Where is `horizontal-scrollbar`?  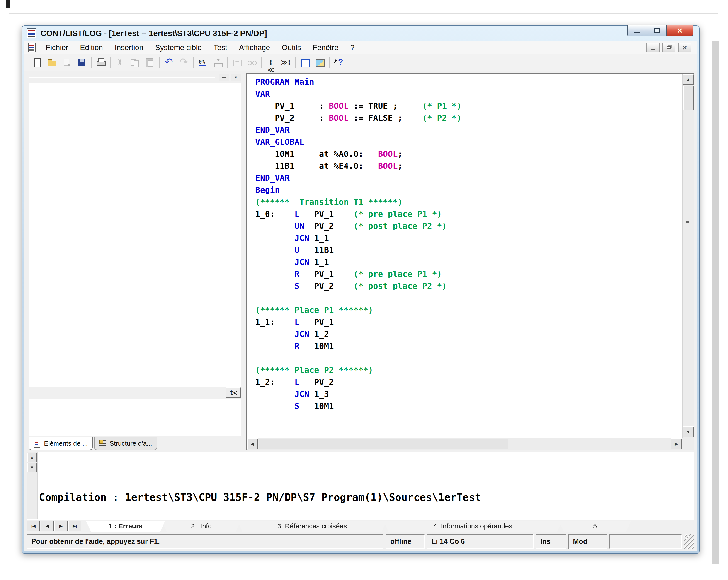
horizontal-scrollbar is located at coordinates (464, 443).